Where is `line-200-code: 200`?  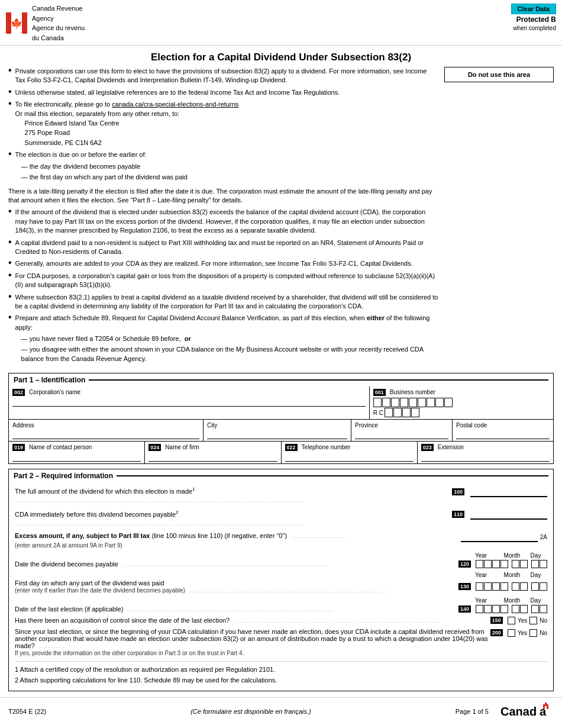 line-200-code: 200 is located at coordinates (497, 633).